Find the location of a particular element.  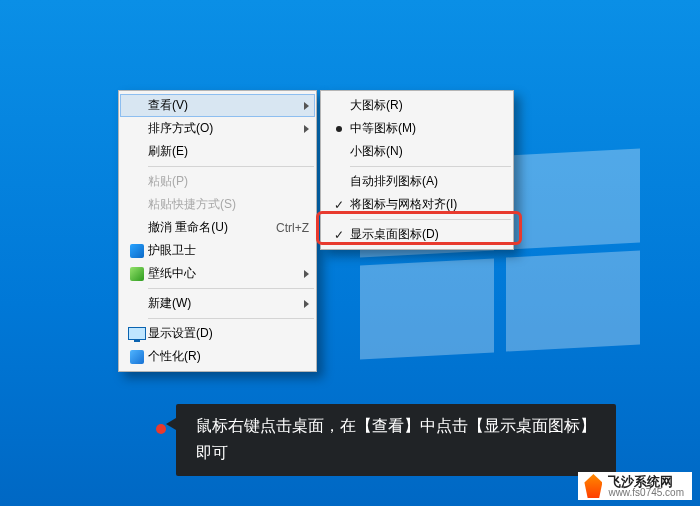

menu-wallpaper-label: 壁纸中心 is located at coordinates (226, 274).